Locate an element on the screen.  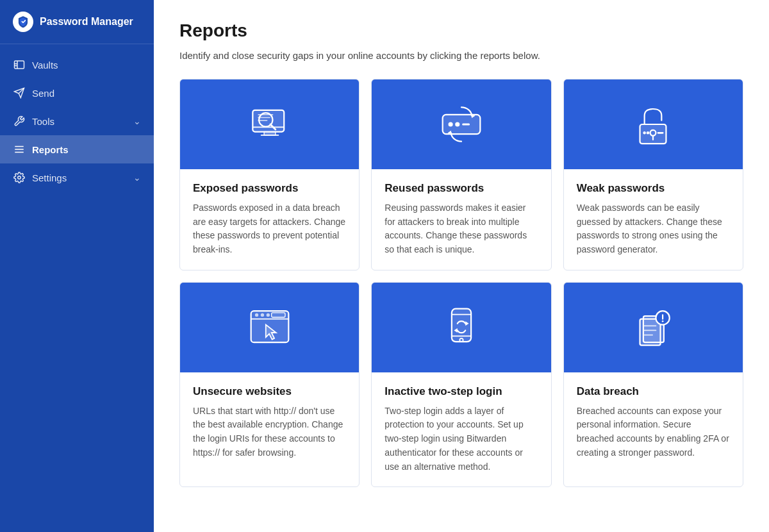
inactive-2fa-title: Inactive two-step login is located at coordinates (461, 392).